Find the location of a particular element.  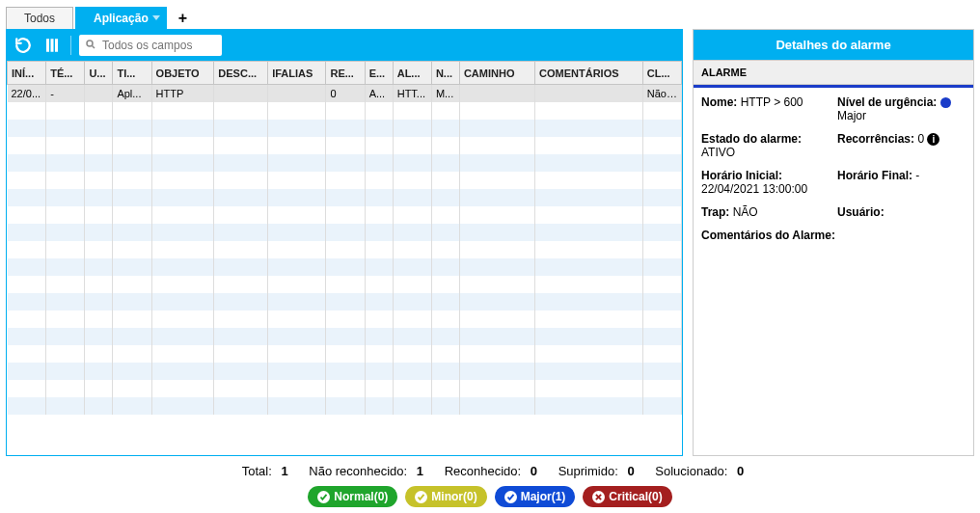

column-header: INÍ... is located at coordinates (27, 73).